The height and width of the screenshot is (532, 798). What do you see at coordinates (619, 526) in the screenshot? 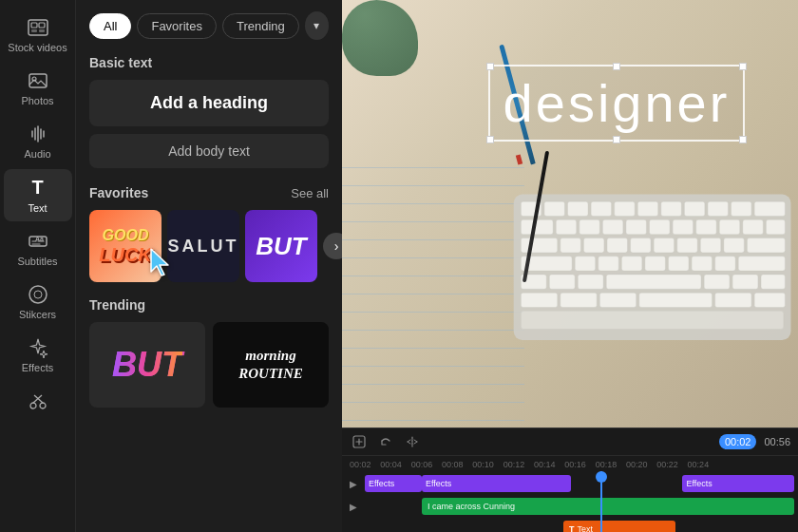
I see `text-segment: TText` at bounding box center [619, 526].